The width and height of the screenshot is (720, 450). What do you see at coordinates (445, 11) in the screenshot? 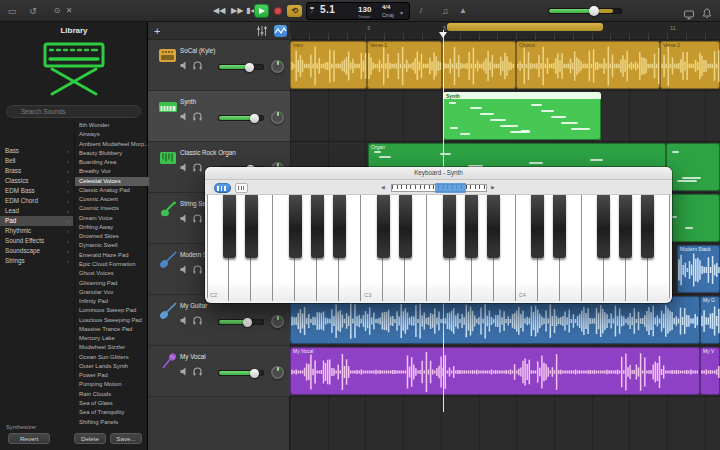
I see `count-in-icon: ♫` at bounding box center [445, 11].